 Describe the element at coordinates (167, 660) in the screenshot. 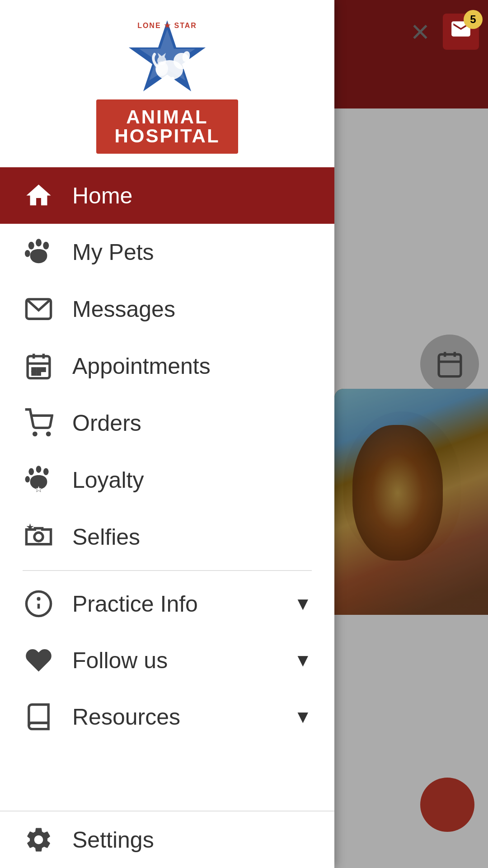

I see `sidebar-item-follow-us: Follow us ▼` at that location.